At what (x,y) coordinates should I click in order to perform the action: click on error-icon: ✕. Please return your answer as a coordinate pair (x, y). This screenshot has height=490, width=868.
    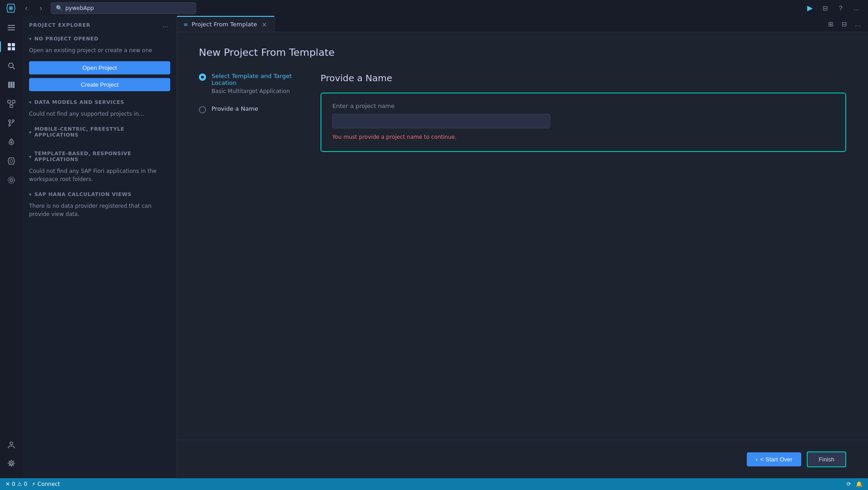
    Looking at the image, I should click on (8, 484).